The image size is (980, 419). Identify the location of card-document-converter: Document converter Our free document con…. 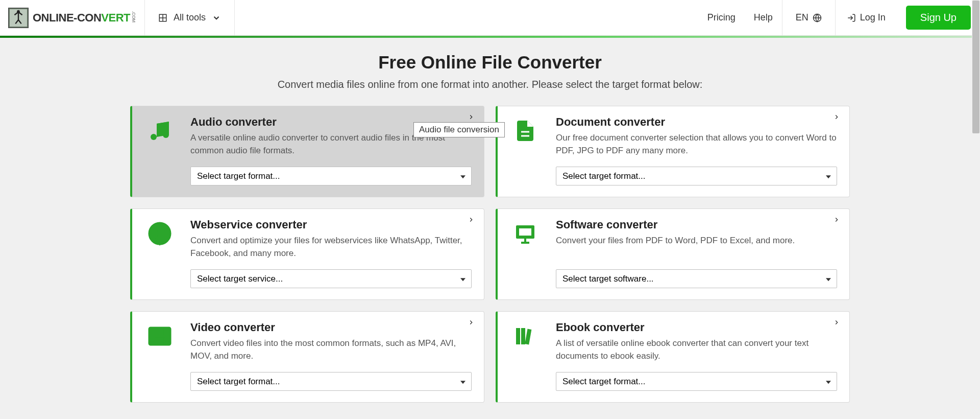
(673, 151).